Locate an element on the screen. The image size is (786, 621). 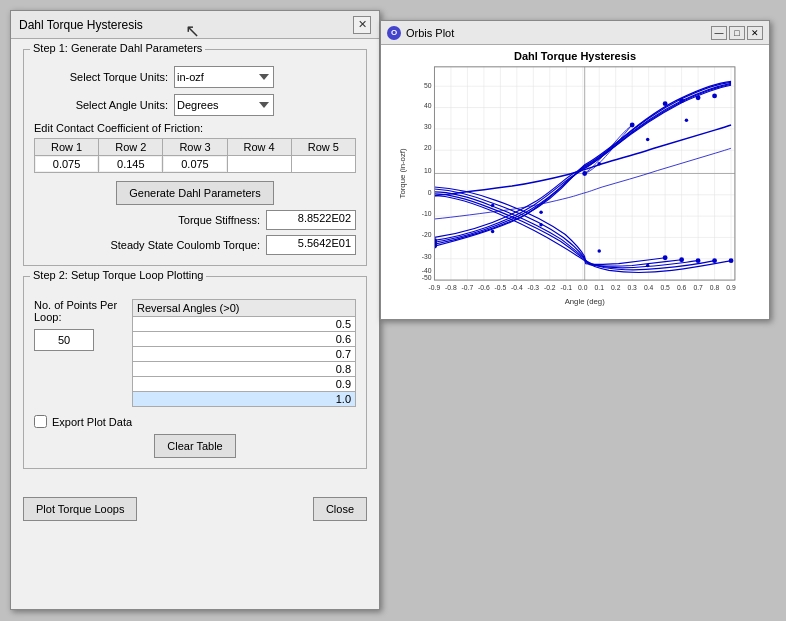
svg-text: -0.4 is located at coordinates (517, 288).